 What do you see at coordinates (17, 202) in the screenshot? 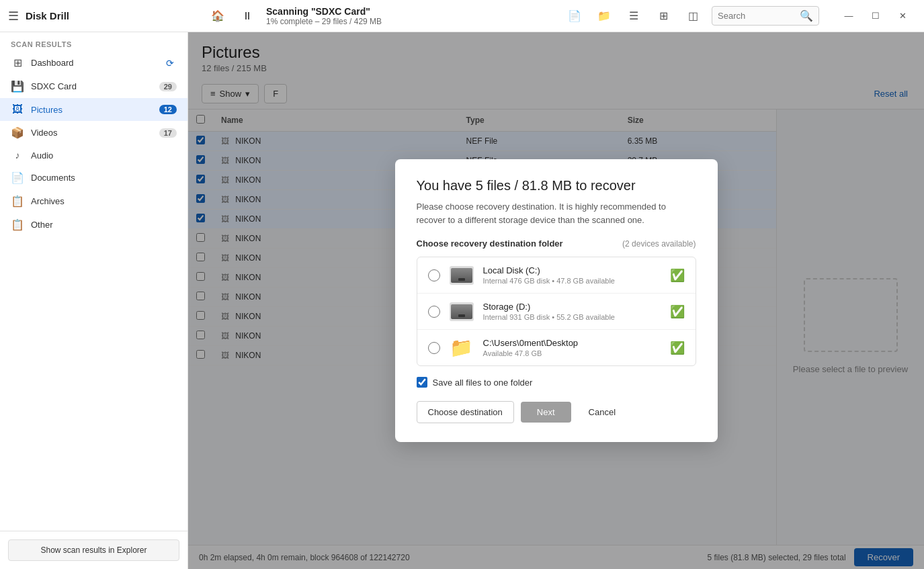
I see `archives-icon: 📋` at bounding box center [17, 202].